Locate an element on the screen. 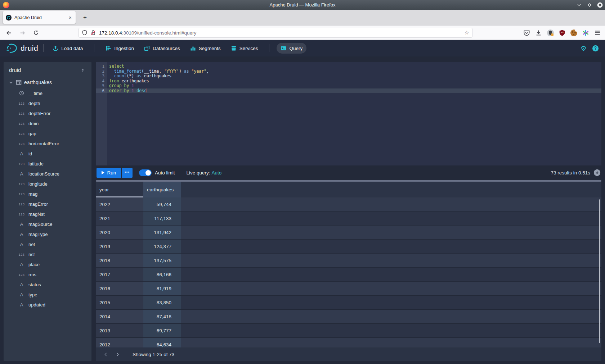 The width and height of the screenshot is (605, 364). sidebar-column-depthError: 123depthError is located at coordinates (48, 113).